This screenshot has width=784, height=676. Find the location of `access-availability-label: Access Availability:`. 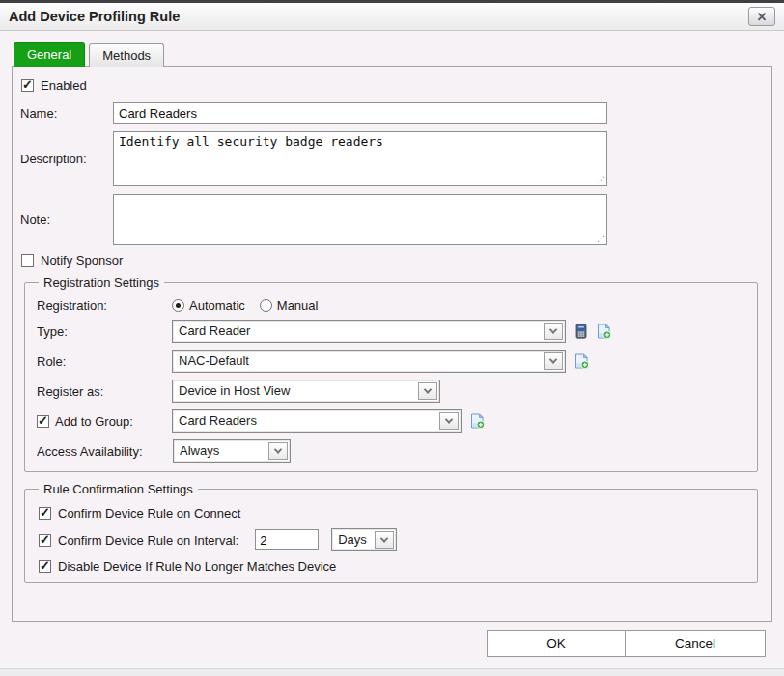

access-availability-label: Access Availability: is located at coordinates (104, 452).